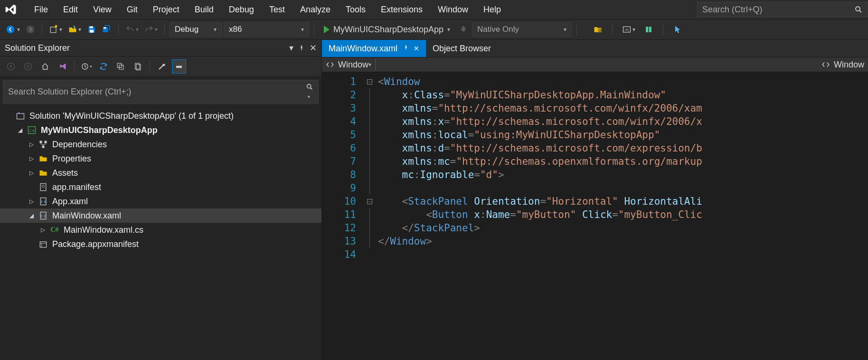  What do you see at coordinates (629, 29) in the screenshot?
I see `browse-button: ▾` at bounding box center [629, 29].